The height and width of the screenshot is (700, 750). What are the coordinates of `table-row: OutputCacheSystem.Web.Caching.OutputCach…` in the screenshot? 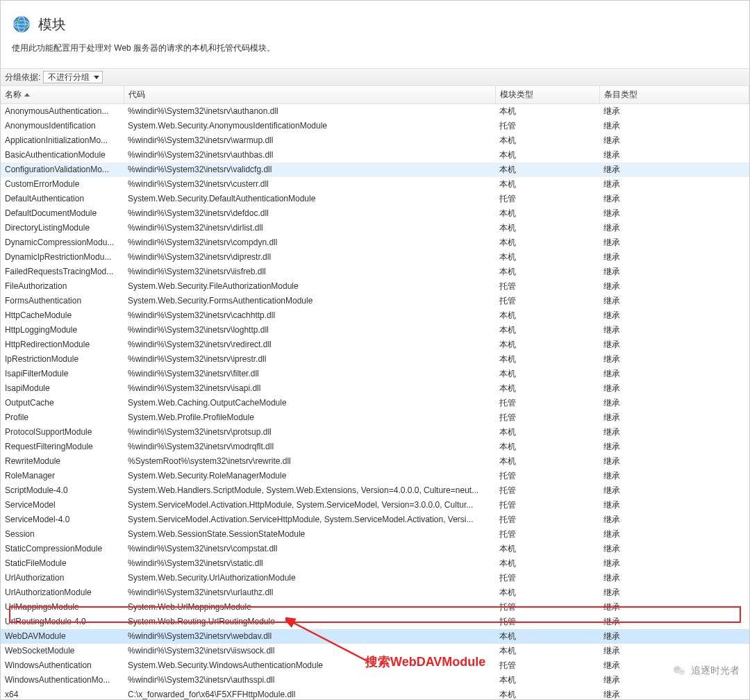 It's located at (375, 403).